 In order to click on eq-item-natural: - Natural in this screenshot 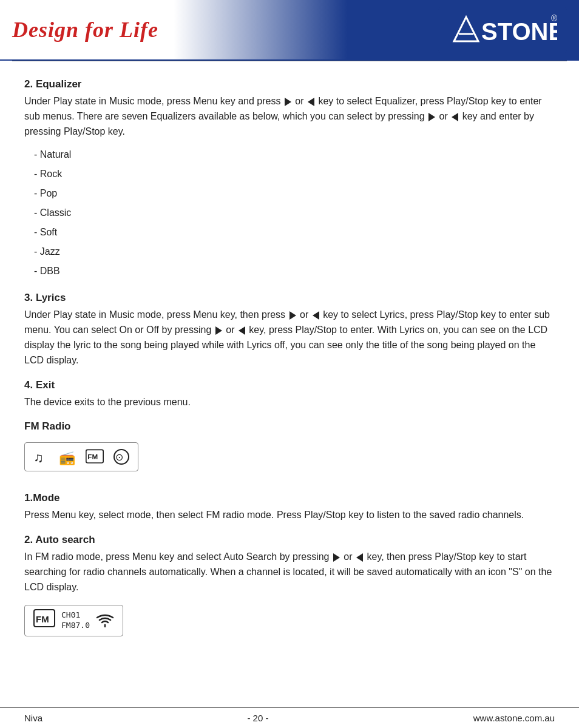, I will do `click(294, 155)`.